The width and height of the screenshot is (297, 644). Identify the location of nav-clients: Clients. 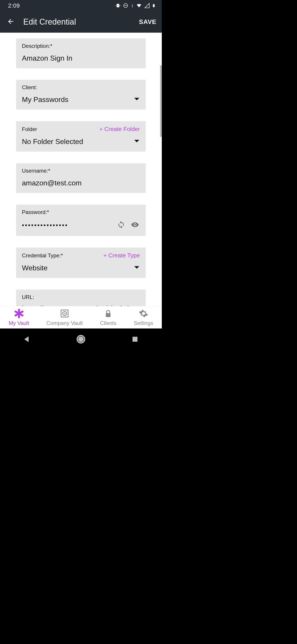
(108, 318).